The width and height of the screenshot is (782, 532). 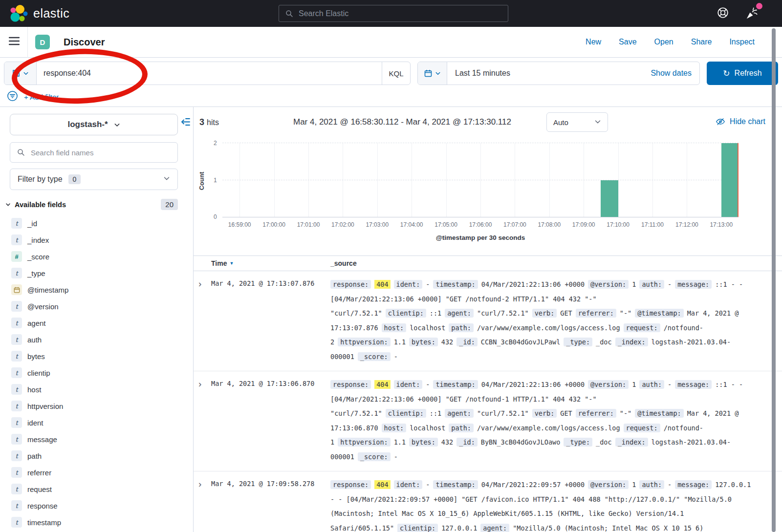 I want to click on global-header: elastic Search Elastic, so click(x=391, y=14).